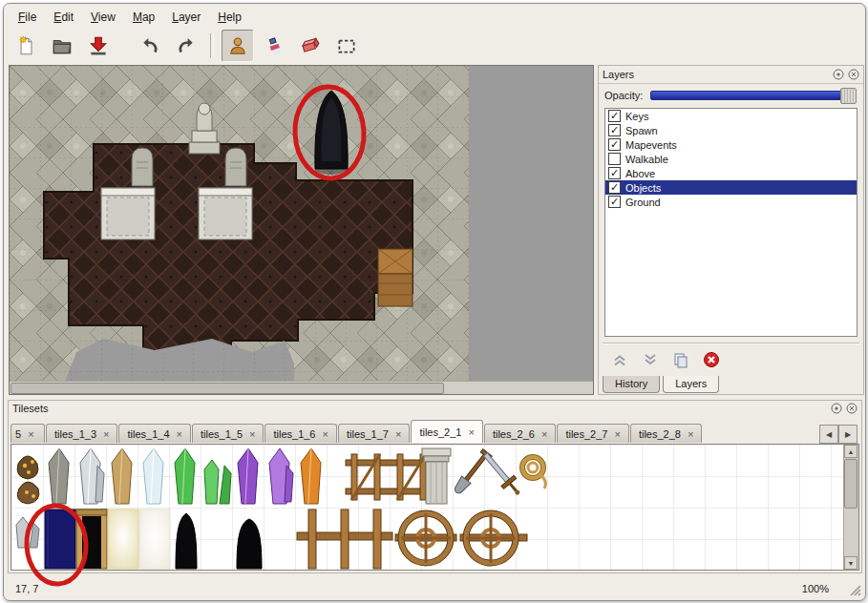  I want to click on menu-bar: File Edit View Map Layer Help, so click(434, 17).